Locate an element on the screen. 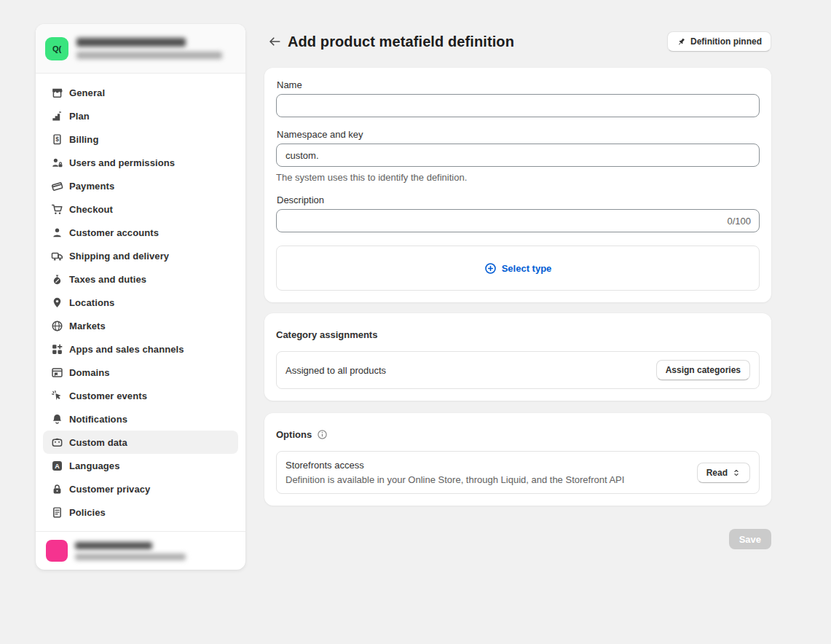 The image size is (831, 644). user-email-redacted is located at coordinates (130, 557).